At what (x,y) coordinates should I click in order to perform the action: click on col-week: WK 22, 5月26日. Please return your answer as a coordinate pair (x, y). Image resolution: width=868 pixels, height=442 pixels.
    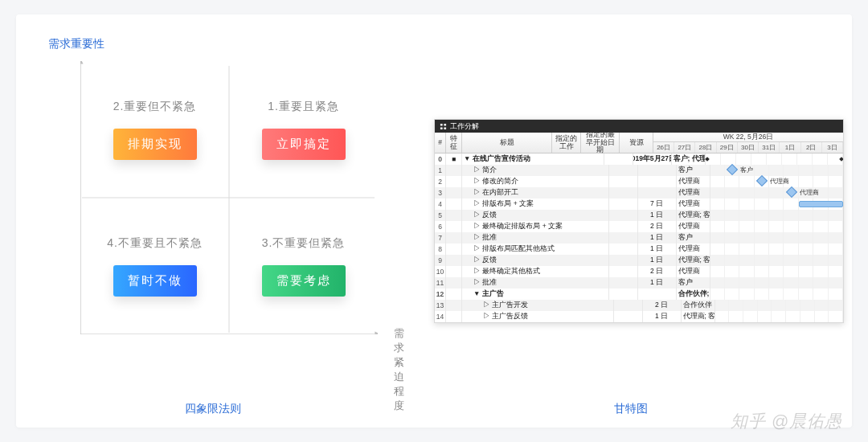
    Looking at the image, I should click on (748, 137).